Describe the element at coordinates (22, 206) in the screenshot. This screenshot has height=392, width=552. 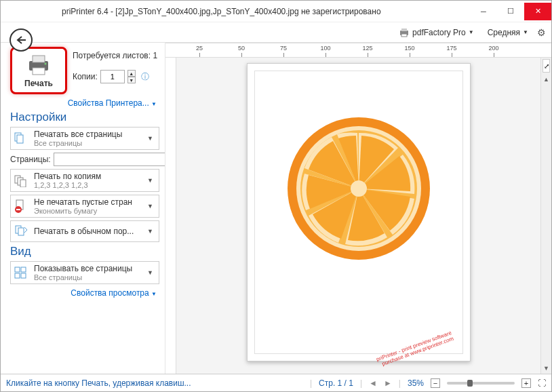
I see `no-empty-icon` at that location.